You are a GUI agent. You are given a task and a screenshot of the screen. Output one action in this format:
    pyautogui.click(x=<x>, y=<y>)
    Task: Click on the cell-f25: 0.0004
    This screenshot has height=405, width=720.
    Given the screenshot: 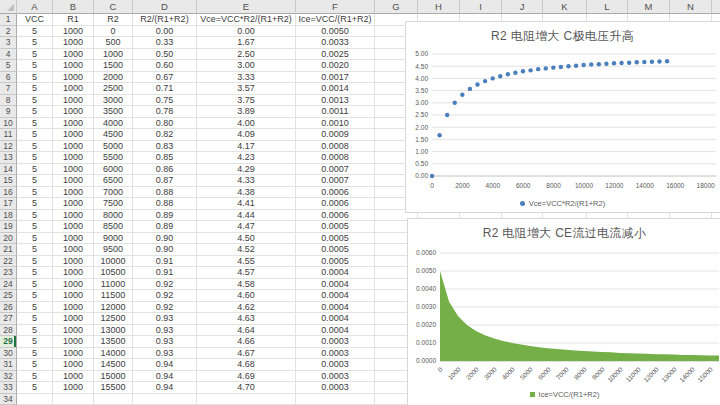 What is the action you would take?
    pyautogui.click(x=336, y=296)
    